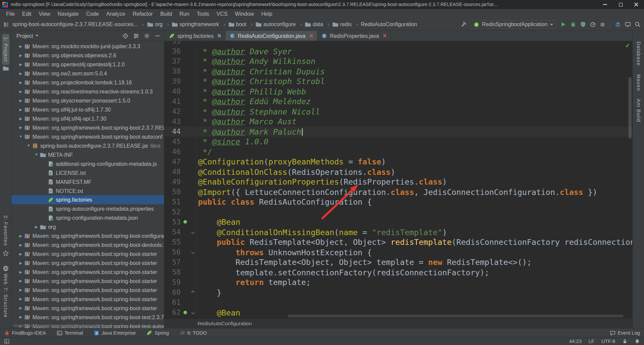 The height and width of the screenshot is (345, 644). Describe the element at coordinates (5, 230) in the screenshot. I see `tool-button-favorites: 2: Favorites` at that location.